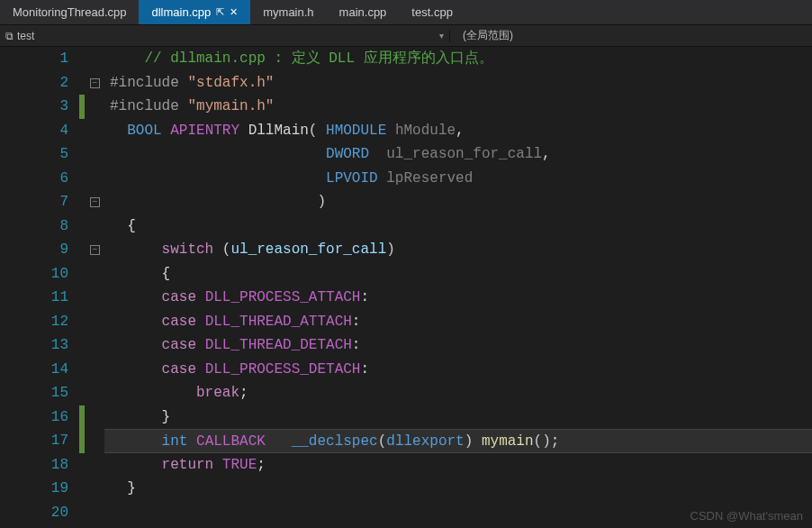  Describe the element at coordinates (747, 515) in the screenshot. I see `watermark: CSDN @What'smean` at that location.